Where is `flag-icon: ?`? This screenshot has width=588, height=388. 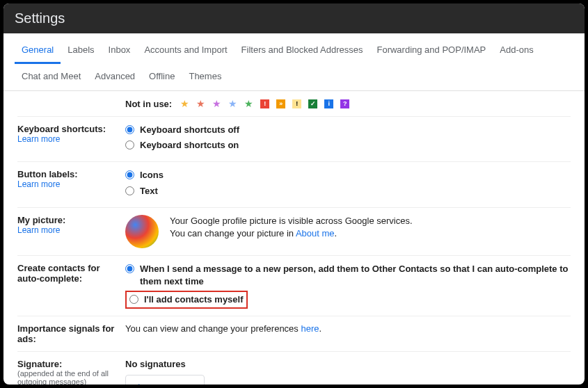 flag-icon: ? is located at coordinates (345, 104).